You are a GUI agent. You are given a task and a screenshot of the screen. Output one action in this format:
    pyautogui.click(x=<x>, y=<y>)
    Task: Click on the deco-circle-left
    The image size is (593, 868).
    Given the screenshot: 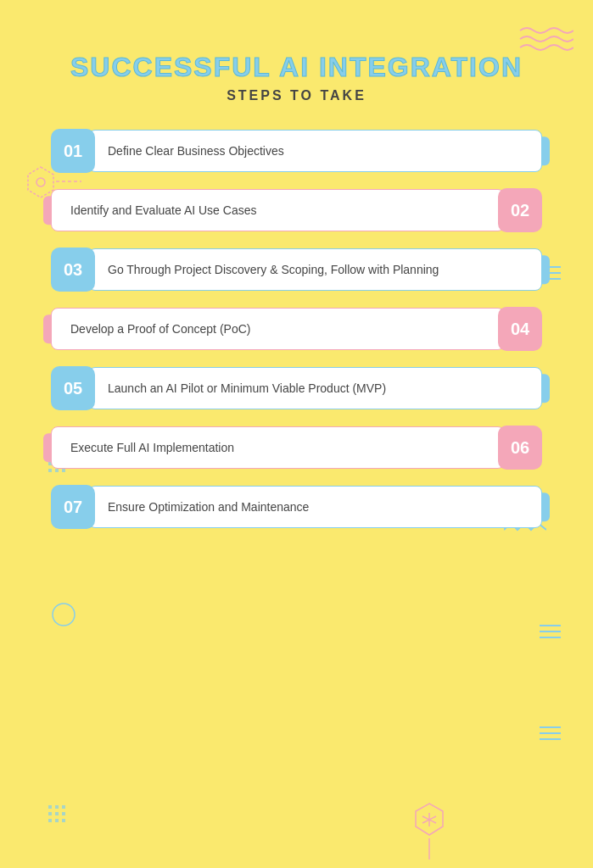 What is the action you would take?
    pyautogui.click(x=64, y=616)
    